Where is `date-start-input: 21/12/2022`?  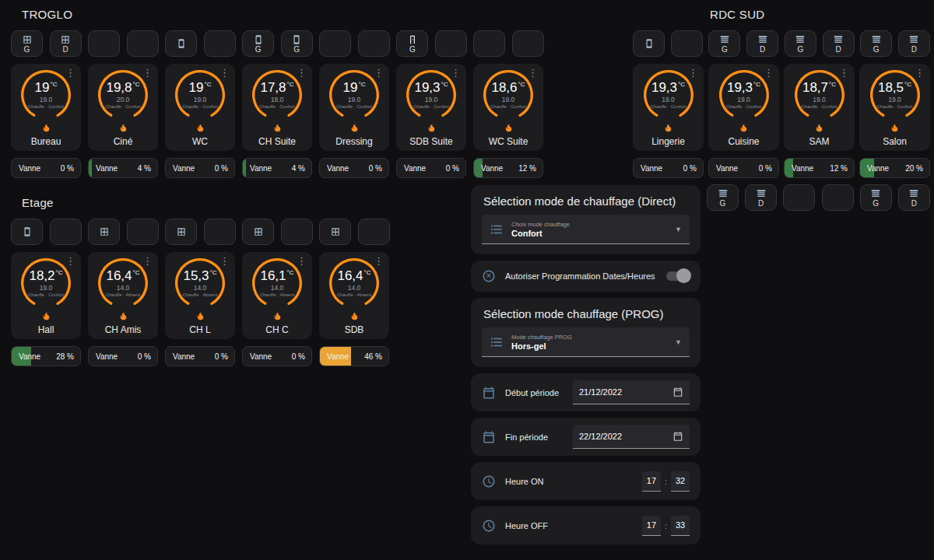 date-start-input: 21/12/2022 is located at coordinates (631, 392).